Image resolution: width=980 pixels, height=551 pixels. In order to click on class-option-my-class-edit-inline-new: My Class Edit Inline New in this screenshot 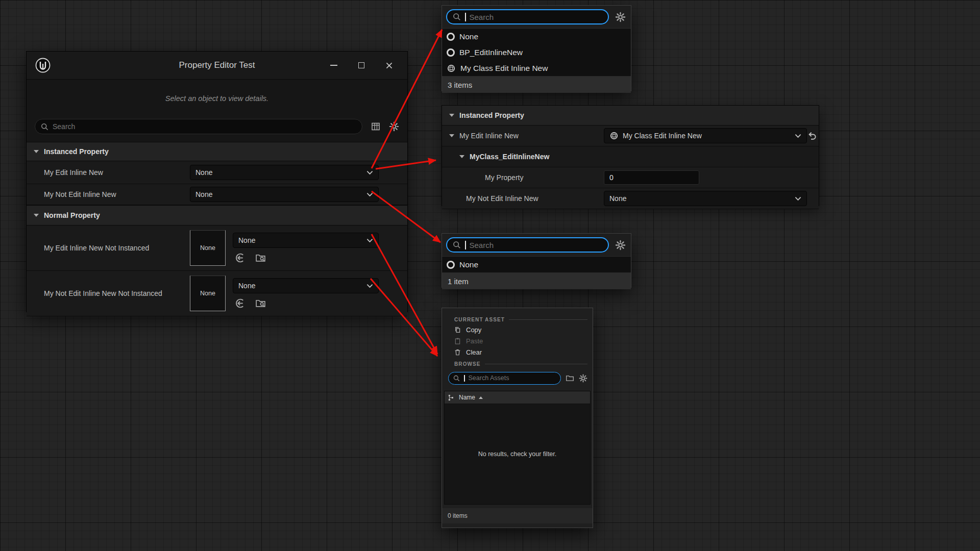, I will do `click(536, 68)`.